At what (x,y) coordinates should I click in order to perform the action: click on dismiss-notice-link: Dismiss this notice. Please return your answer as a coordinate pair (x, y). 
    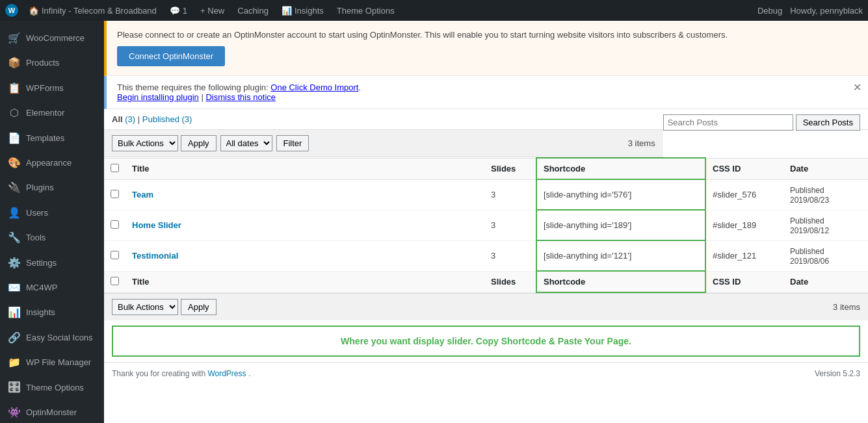
    Looking at the image, I should click on (241, 97).